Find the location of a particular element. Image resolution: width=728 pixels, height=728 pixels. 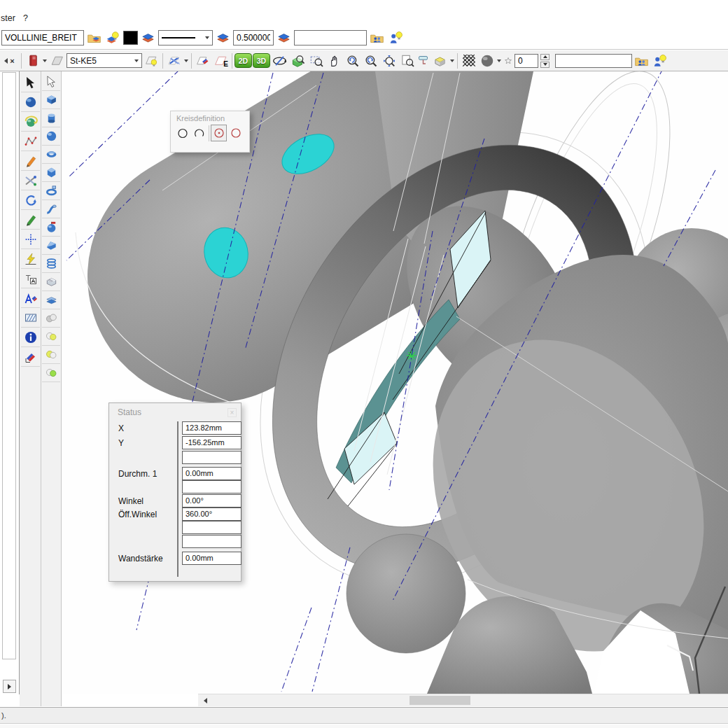

circle-arc-icon is located at coordinates (199, 133).